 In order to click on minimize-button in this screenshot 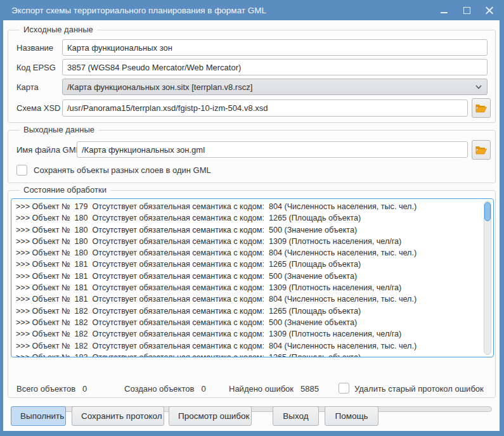, I will do `click(444, 10)`.